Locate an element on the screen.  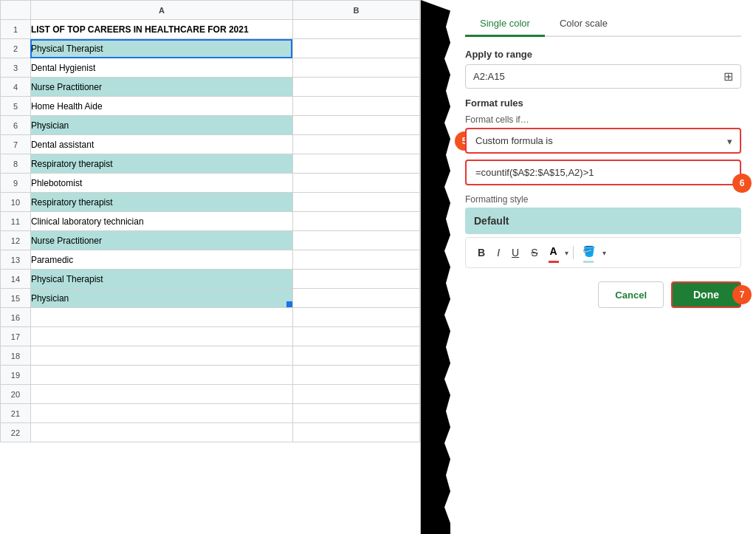
buttons-row: Cancel Done 7 is located at coordinates (603, 295).